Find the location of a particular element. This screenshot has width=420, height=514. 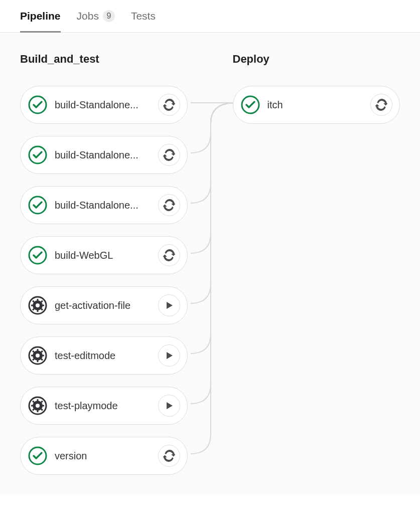

tab-label: Jobs is located at coordinates (88, 16).